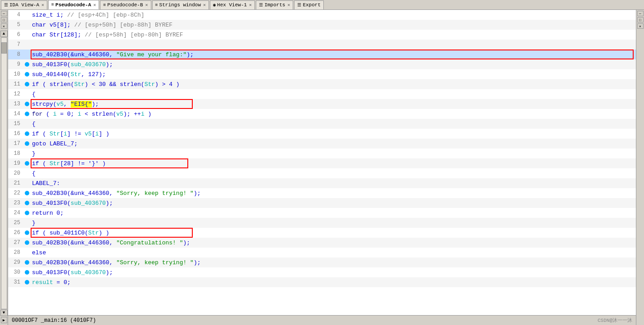 The image size is (644, 325). I want to click on line-number: 30, so click(16, 272).